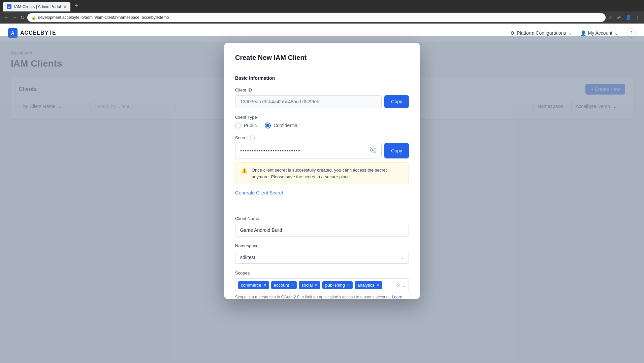 Image resolution: width=644 pixels, height=363 pixels. What do you see at coordinates (322, 125) in the screenshot?
I see `radio-group: Public Confidential` at bounding box center [322, 125].